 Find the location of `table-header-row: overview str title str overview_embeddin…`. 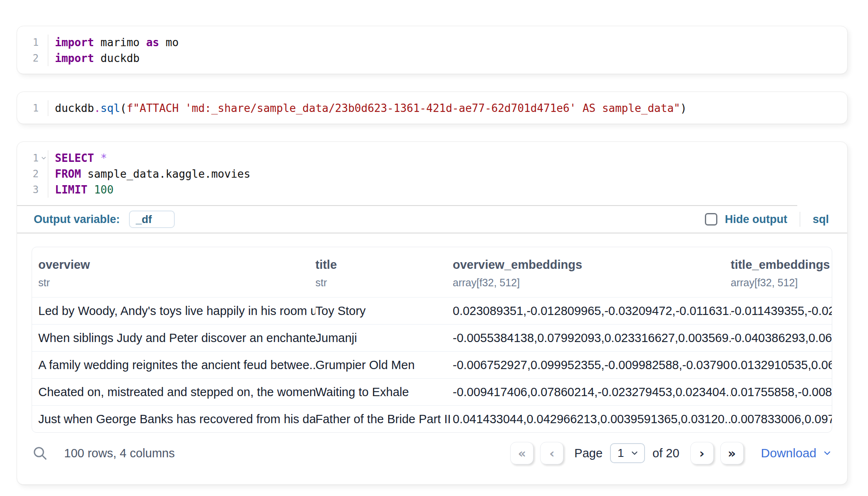

table-header-row: overview str title str overview_embeddin… is located at coordinates (432, 272).